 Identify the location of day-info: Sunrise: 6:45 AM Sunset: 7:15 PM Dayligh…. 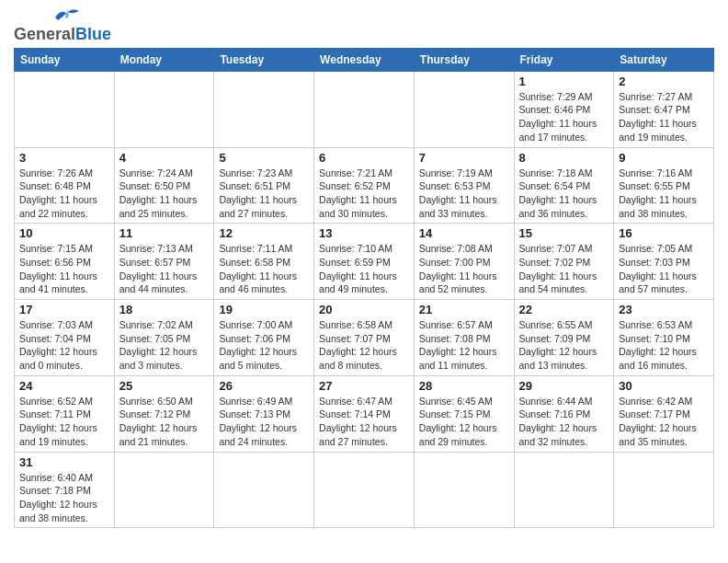
(464, 421).